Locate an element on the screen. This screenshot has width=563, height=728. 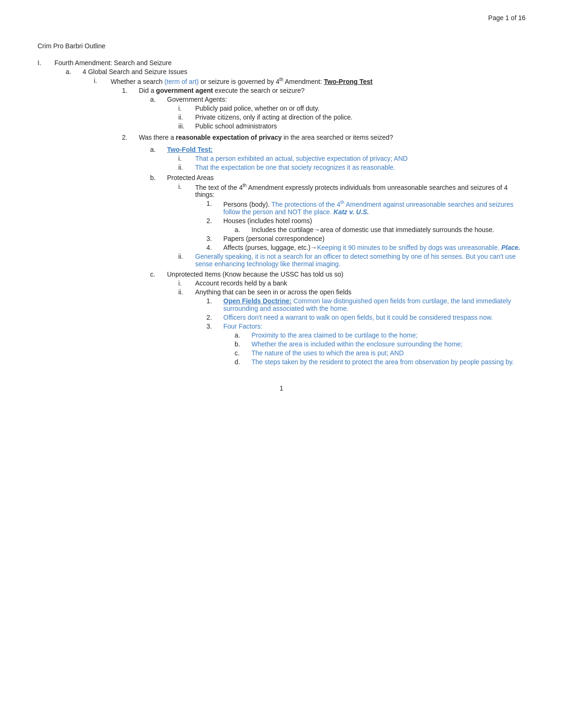
section-ii-priv-text: Private citizens, only if acting at dire… is located at coordinates (360, 117).